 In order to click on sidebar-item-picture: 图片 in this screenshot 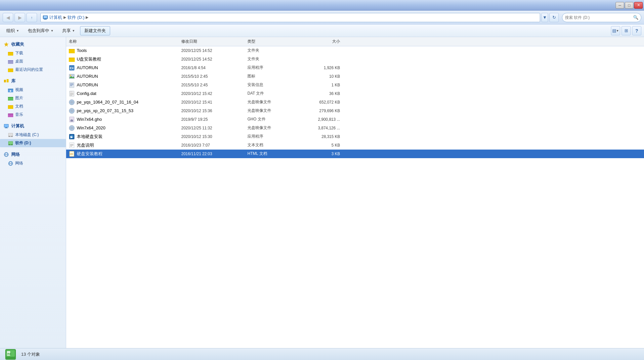, I will do `click(33, 98)`.